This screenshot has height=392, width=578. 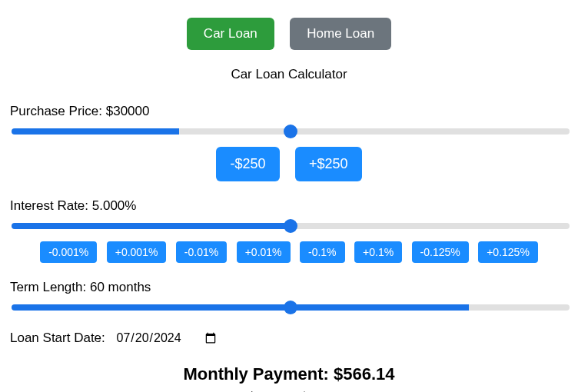 I want to click on purchase-price-slider, so click(x=291, y=131).